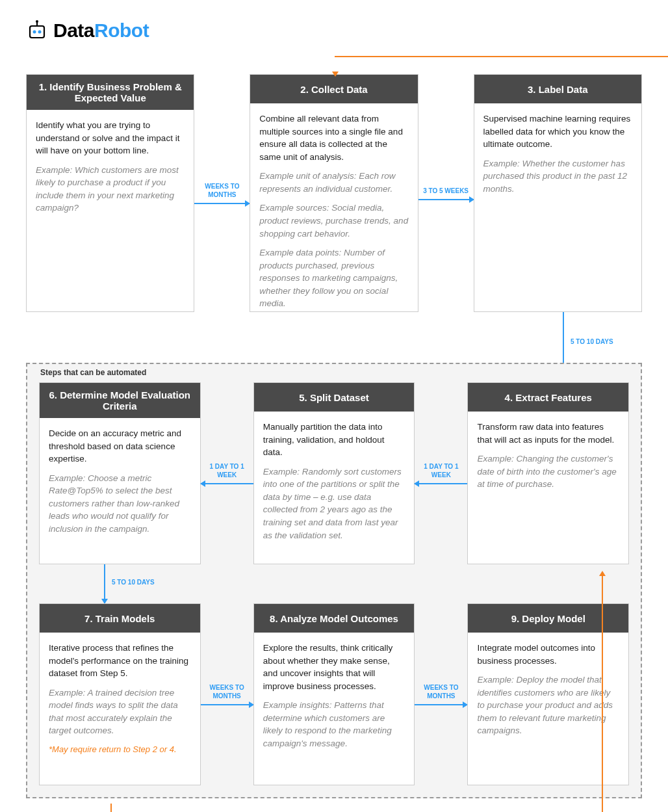 The height and width of the screenshot is (812, 668). I want to click on robot-icon, so click(37, 31).